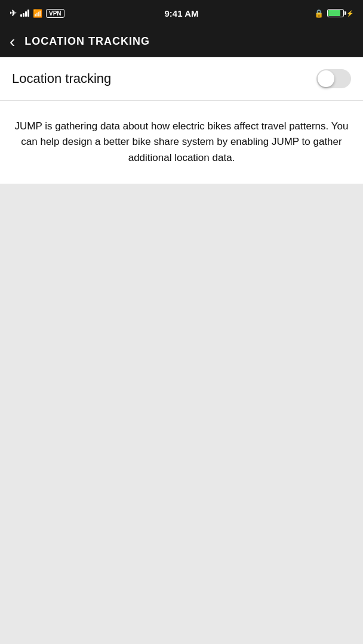 This screenshot has width=363, height=644. I want to click on description-text: JUMP is gathering data about how electri…, so click(182, 142).